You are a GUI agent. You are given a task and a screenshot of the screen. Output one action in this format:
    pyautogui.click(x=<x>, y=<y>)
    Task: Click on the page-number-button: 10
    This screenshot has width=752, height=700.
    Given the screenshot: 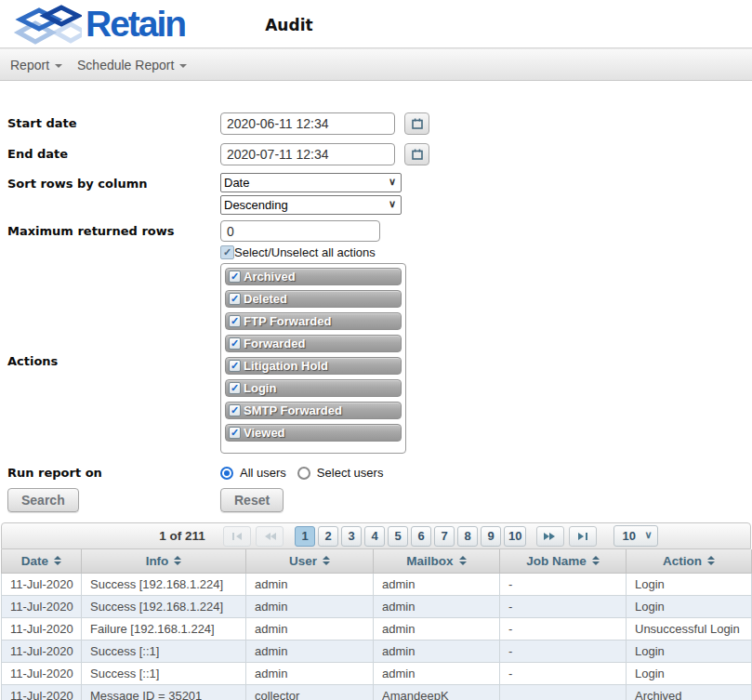 What is the action you would take?
    pyautogui.click(x=515, y=536)
    